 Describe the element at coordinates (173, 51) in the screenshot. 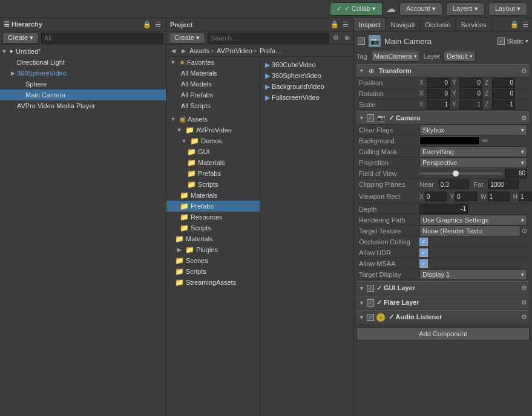

I see `breadcrumb-back-icon: ◀` at that location.